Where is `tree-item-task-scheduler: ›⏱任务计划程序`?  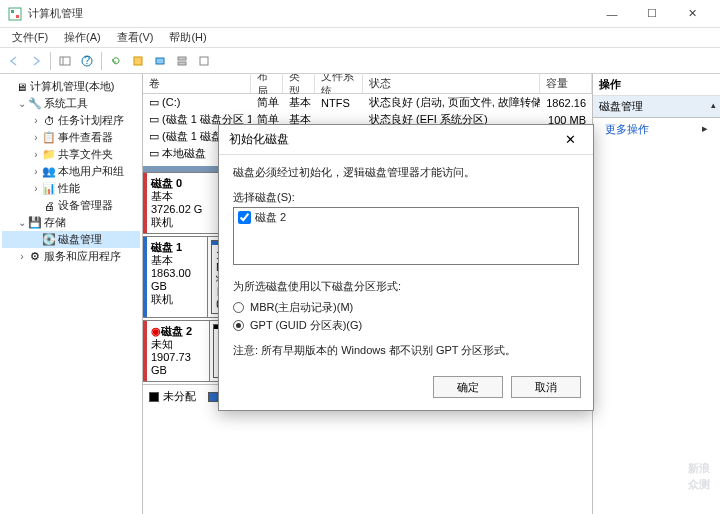 tree-item-task-scheduler: ›⏱任务计划程序 is located at coordinates (71, 120).